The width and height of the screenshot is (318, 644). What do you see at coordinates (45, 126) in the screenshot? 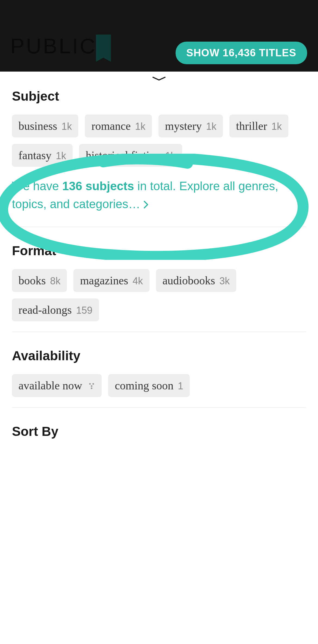
I see `subject-chip-business: business 1k` at bounding box center [45, 126].